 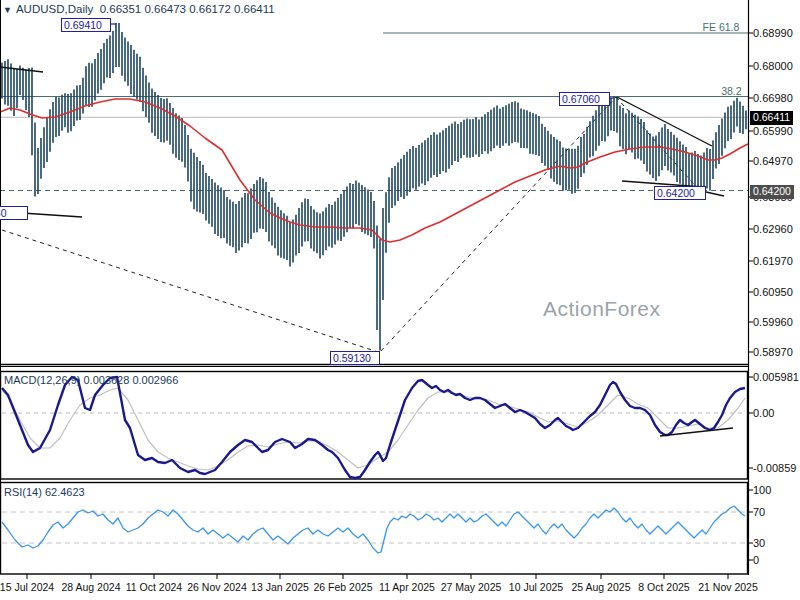 I want to click on symbol-dropdown-icon: ▼, so click(x=8, y=10).